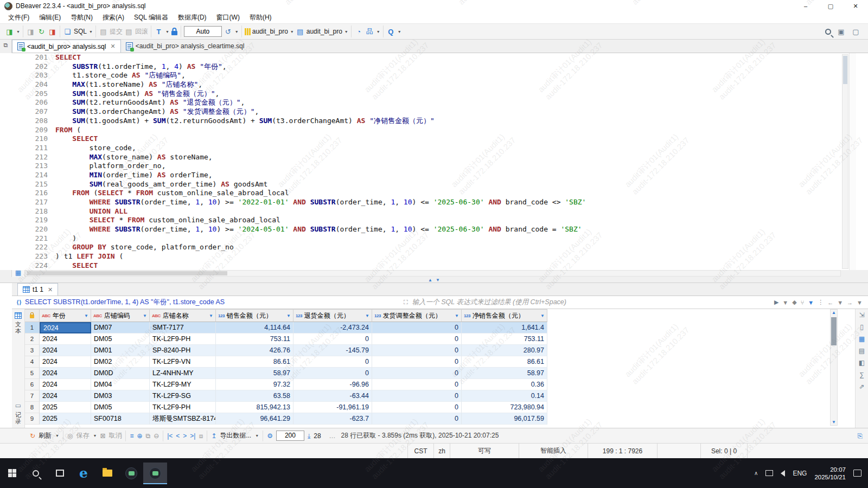 The image size is (868, 488). I want to click on editor-tab-1: <audit_bi_pro> analysis_cleartime.sql, so click(186, 46).